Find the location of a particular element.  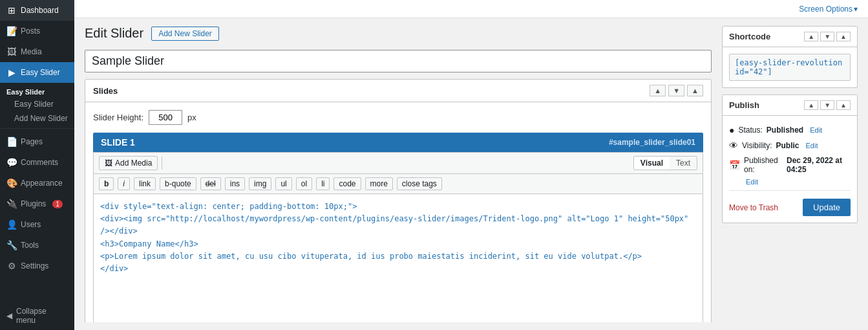

page-header: Edit Slider Add New Slider is located at coordinates (398, 34).